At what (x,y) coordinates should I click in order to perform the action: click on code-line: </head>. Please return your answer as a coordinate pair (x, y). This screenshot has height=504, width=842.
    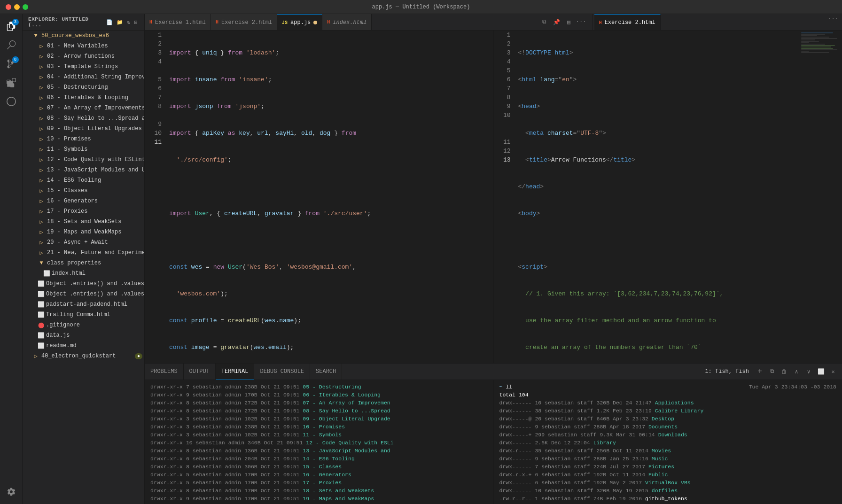
    Looking at the image, I should click on (659, 187).